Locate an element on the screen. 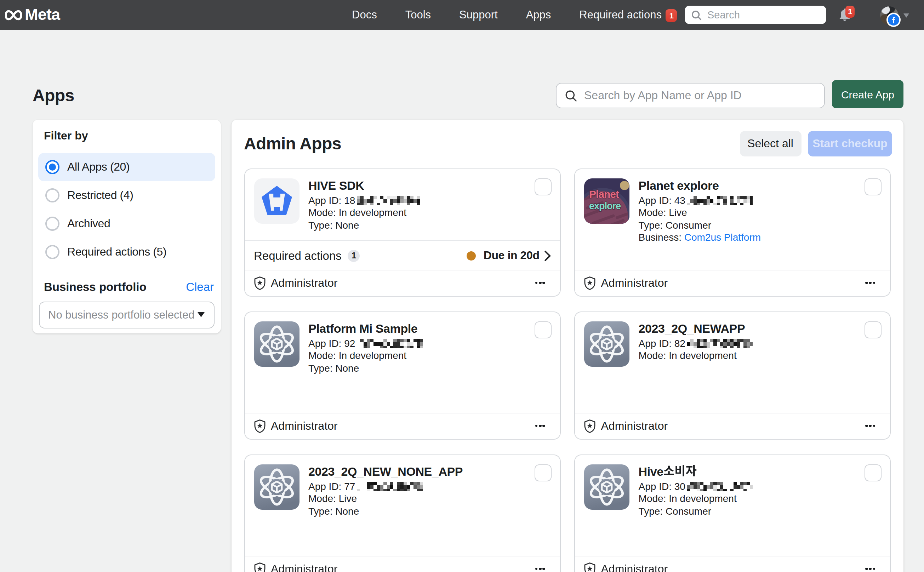  app-role: Administrator is located at coordinates (635, 567).